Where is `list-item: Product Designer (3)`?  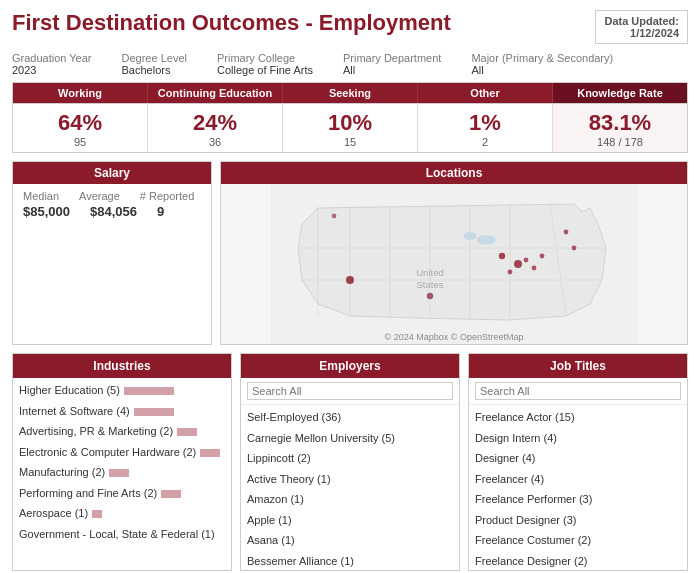
list-item: Product Designer (3) is located at coordinates (578, 520).